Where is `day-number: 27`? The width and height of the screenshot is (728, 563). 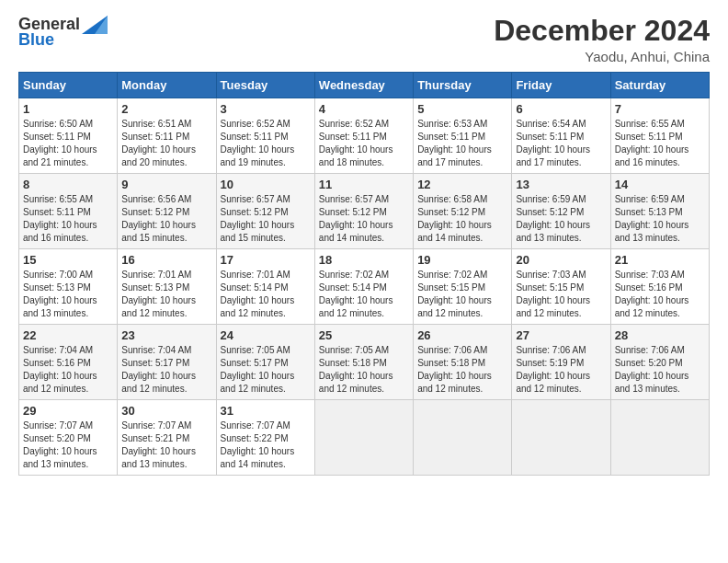
day-number: 27 is located at coordinates (561, 335).